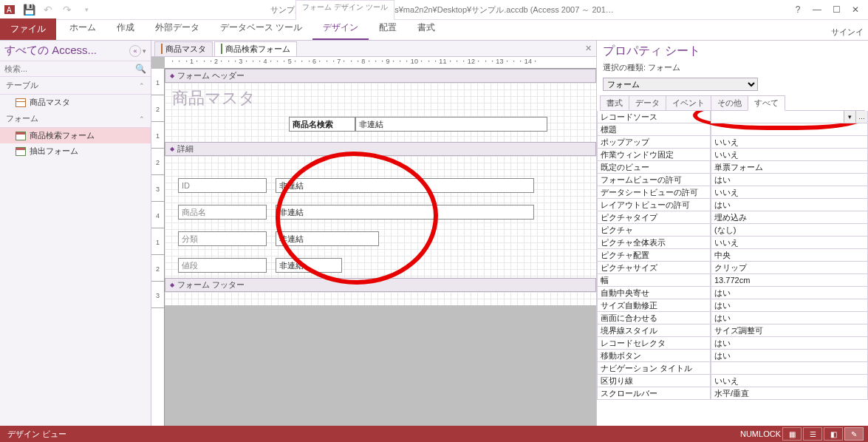  Describe the element at coordinates (341, 28) in the screenshot. I see `tab-デザイン: デザイン` at that location.